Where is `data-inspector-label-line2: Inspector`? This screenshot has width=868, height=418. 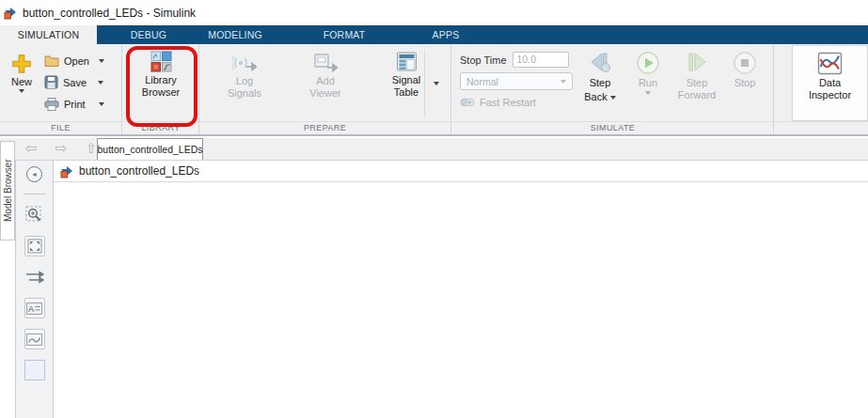 data-inspector-label-line2: Inspector is located at coordinates (829, 96).